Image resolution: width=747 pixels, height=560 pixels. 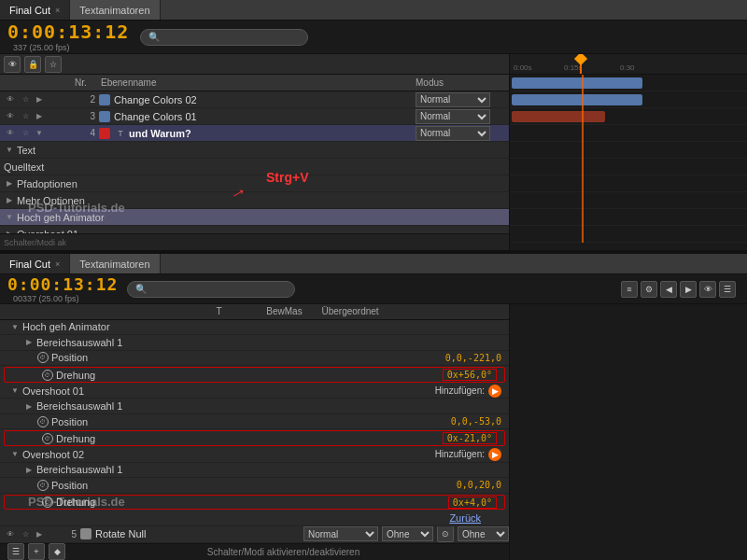 What do you see at coordinates (25, 133) in the screenshot?
I see `solo-4: ☆` at bounding box center [25, 133].